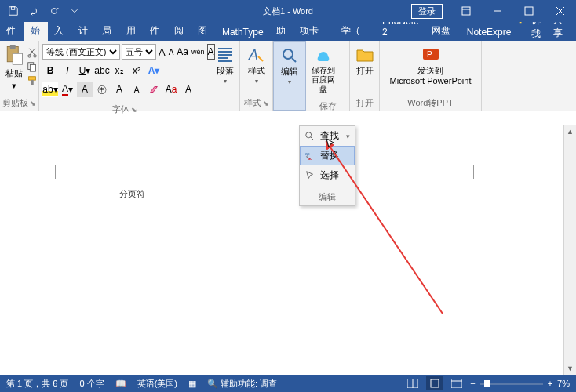  Describe the element at coordinates (327, 176) in the screenshot. I see `select-item: 选择` at that location.